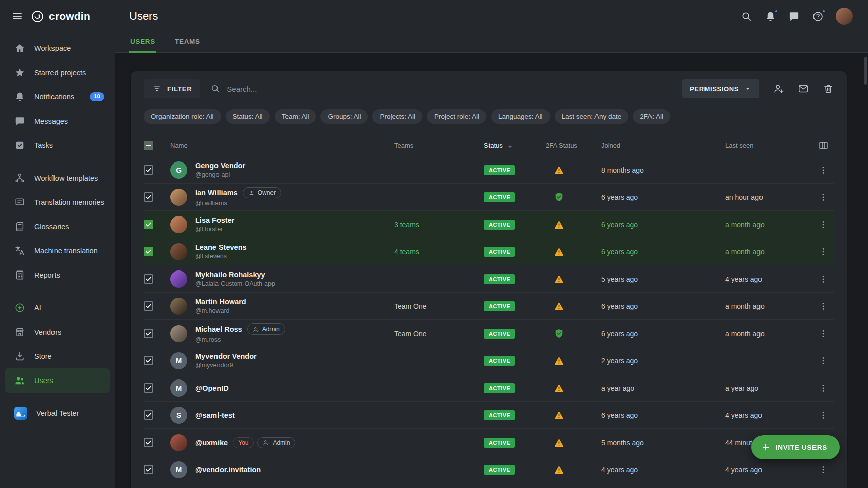 The width and height of the screenshot is (868, 488). I want to click on sidebar-item: Notifications 10, so click(58, 97).